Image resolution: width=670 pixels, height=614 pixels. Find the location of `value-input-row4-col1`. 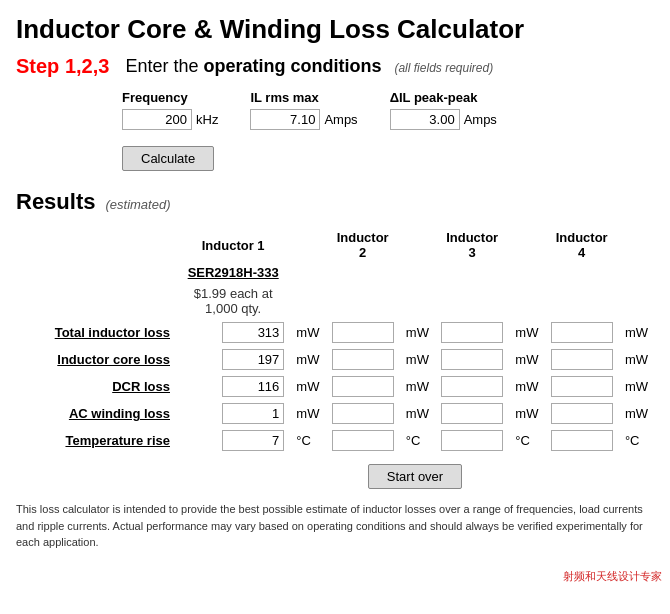

value-input-row4-col1 is located at coordinates (363, 440).